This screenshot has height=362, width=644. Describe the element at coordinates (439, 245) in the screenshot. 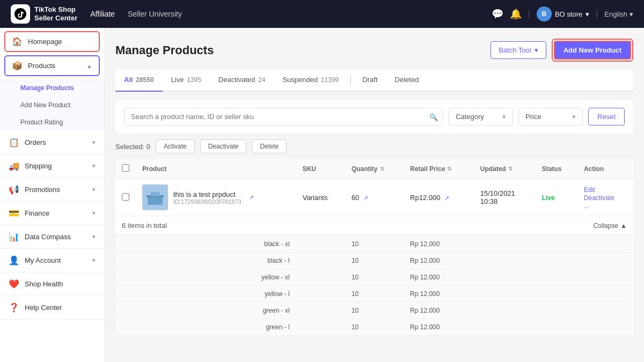

I see `variant-price-0: Rp 12.000` at that location.